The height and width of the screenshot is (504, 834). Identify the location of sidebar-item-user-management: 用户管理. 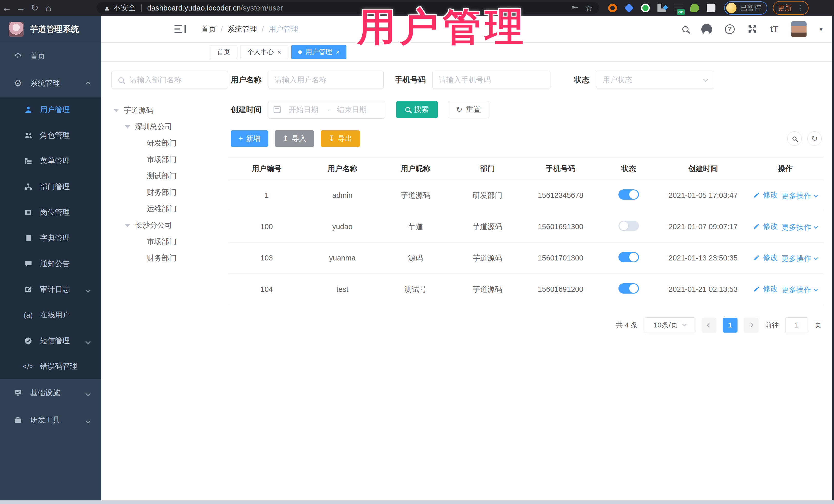
(51, 110).